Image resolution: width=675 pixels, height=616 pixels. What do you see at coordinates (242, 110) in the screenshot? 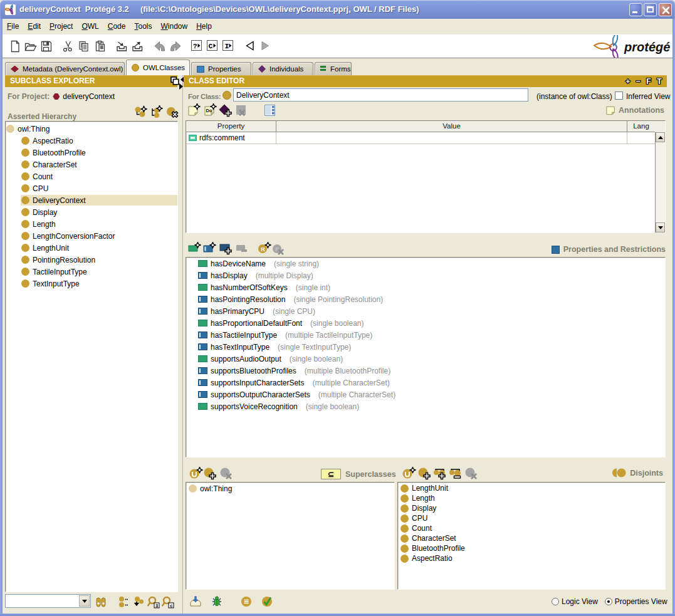
I see `delete-annotation-icon` at bounding box center [242, 110].